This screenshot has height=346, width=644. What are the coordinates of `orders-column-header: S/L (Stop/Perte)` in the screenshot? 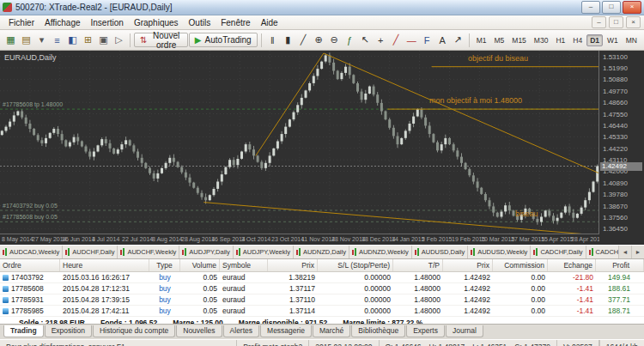 It's located at (355, 265).